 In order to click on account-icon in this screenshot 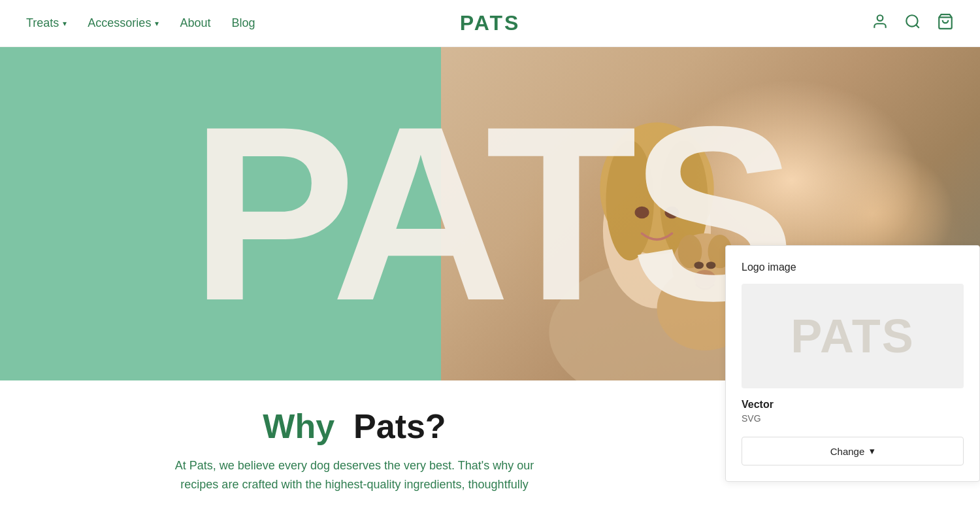, I will do `click(880, 24)`.